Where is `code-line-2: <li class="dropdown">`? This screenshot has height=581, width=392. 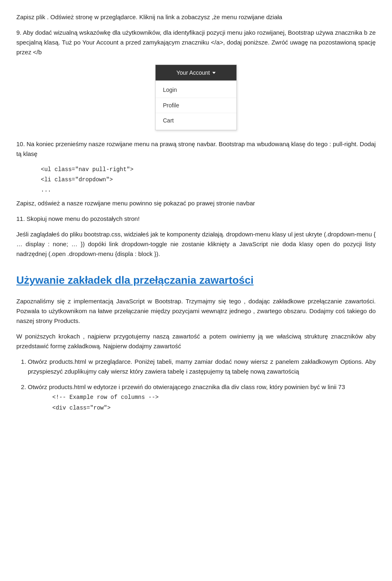
code-line-2: <li class="dropdown"> is located at coordinates (208, 180).